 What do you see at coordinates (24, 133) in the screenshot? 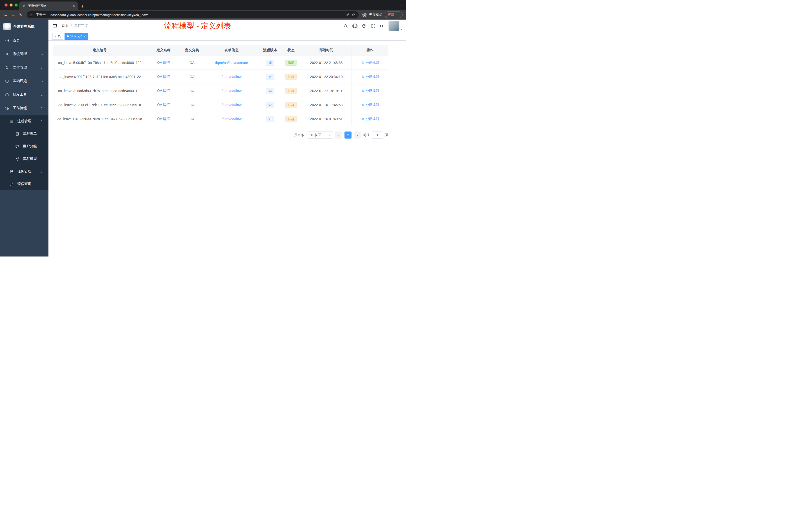
I see `sidebar-item-process-form: 流程表单` at bounding box center [24, 133].